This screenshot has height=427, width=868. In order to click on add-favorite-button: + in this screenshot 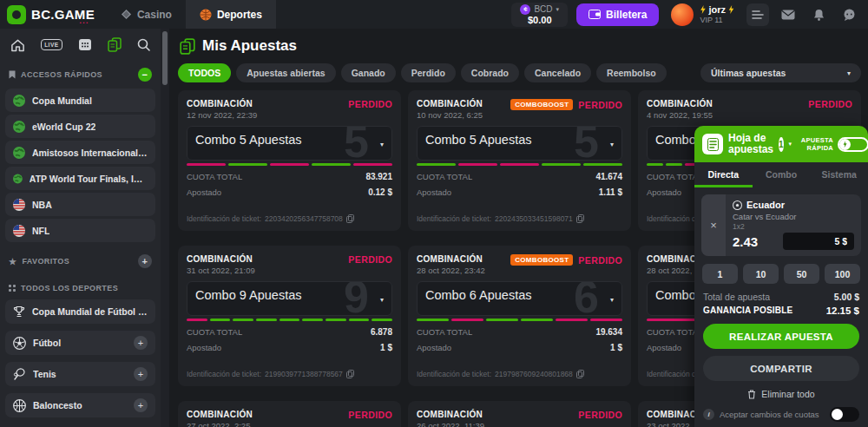, I will do `click(145, 261)`.